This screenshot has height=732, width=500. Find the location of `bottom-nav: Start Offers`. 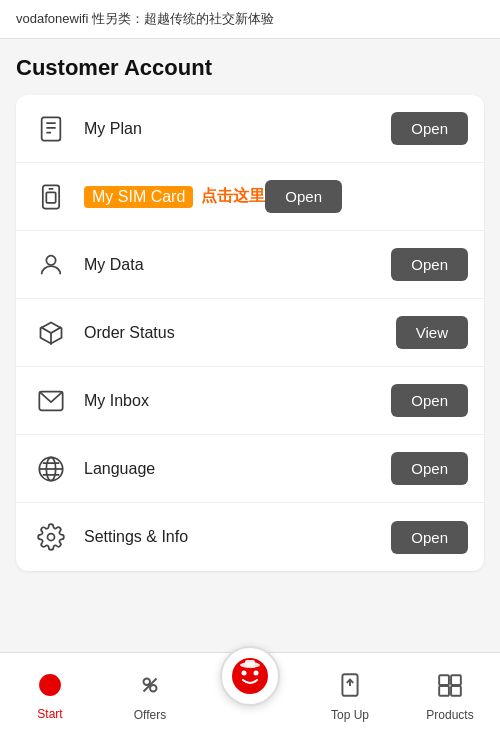

bottom-nav: Start Offers is located at coordinates (250, 692).